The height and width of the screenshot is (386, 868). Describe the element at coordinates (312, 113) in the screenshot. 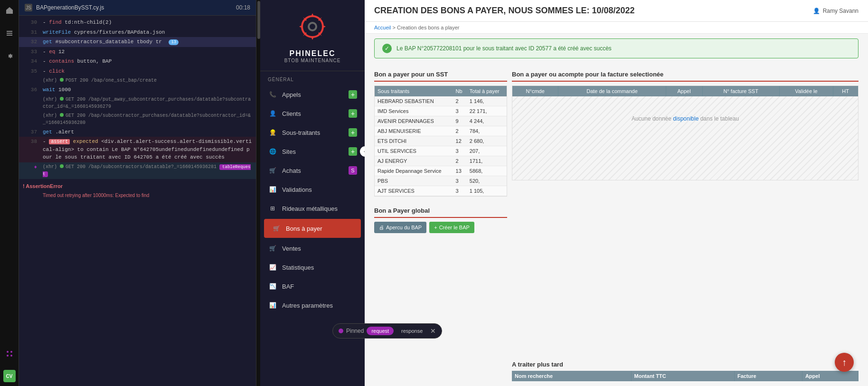

I see `sidebar-item-clients: 👤 Clients +` at that location.